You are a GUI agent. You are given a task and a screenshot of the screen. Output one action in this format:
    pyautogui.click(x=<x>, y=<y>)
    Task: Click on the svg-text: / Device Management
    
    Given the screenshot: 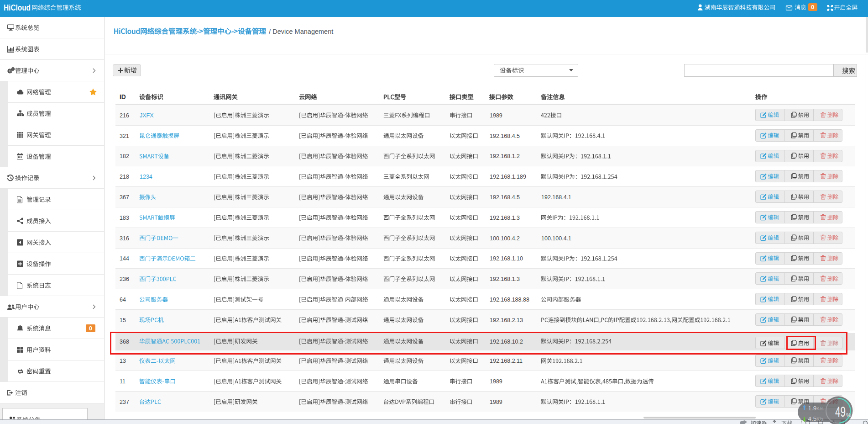 What is the action you would take?
    pyautogui.click(x=301, y=32)
    